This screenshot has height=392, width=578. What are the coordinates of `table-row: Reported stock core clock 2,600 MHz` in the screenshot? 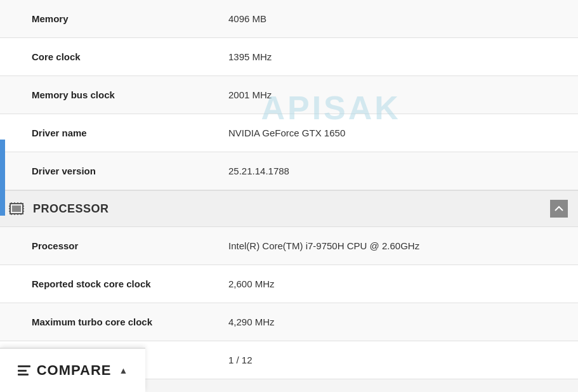 It's located at (289, 284).